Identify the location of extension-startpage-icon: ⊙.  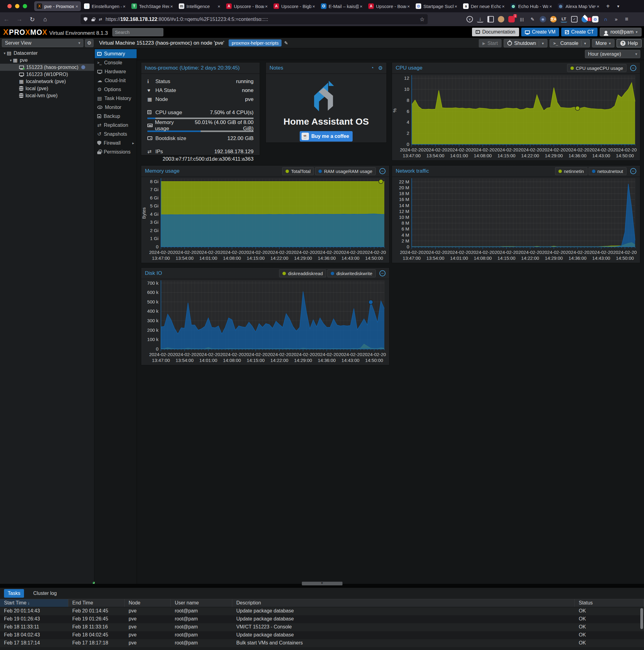
(595, 20).